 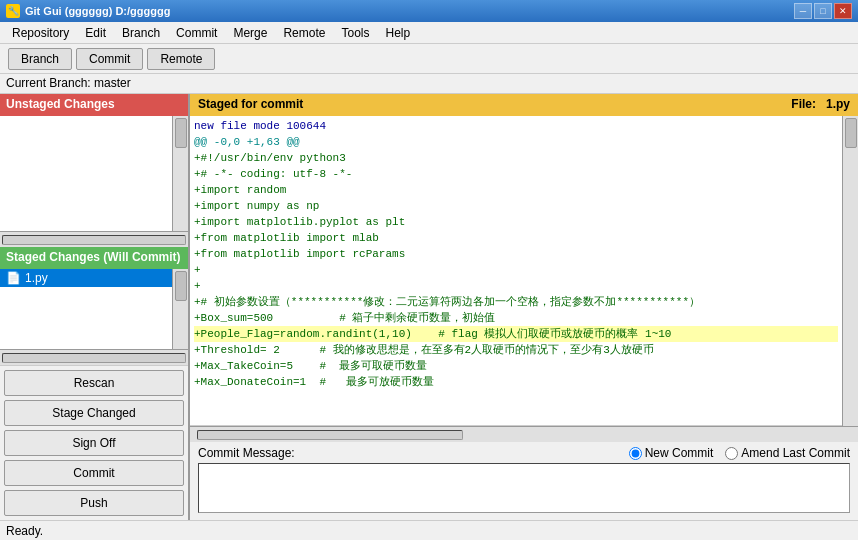 I want to click on staged-for-commit-header: Staged for commit File: 1.py, so click(x=524, y=105).